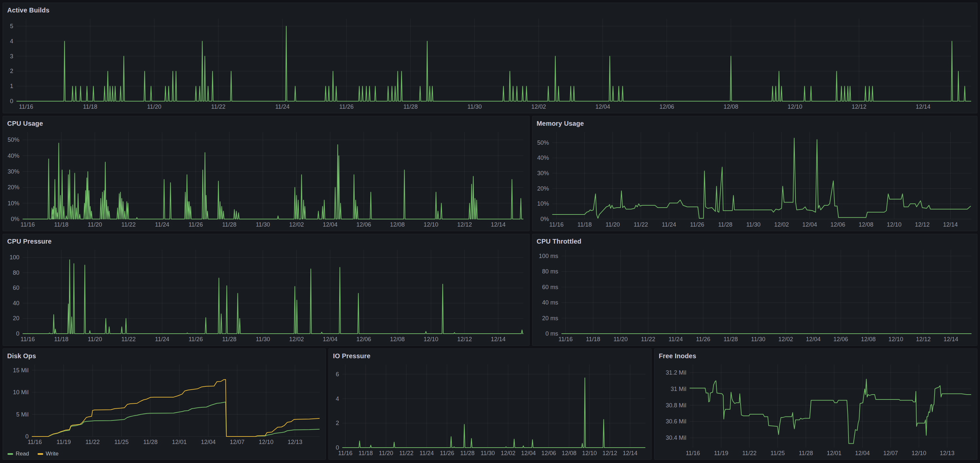 Image resolution: width=980 pixels, height=463 pixels. I want to click on svg-text: 50%, so click(14, 140).